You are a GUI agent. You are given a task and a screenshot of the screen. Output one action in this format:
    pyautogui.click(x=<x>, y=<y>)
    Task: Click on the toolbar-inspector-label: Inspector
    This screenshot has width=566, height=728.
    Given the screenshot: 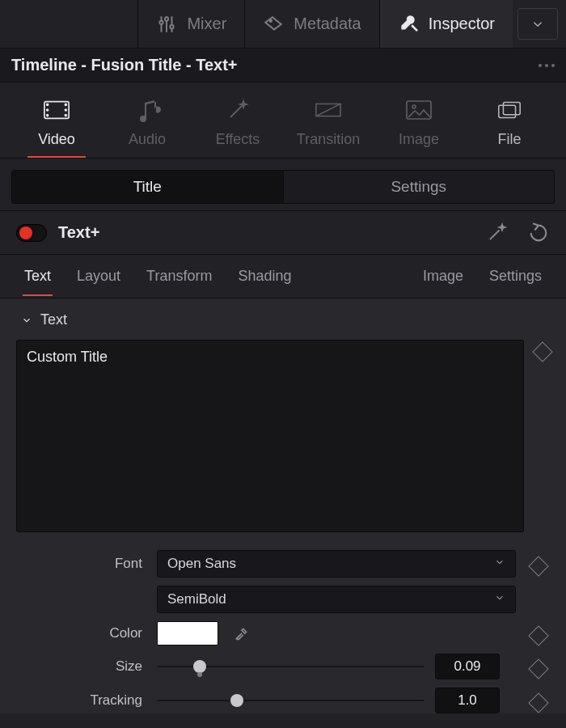 What is the action you would take?
    pyautogui.click(x=462, y=24)
    